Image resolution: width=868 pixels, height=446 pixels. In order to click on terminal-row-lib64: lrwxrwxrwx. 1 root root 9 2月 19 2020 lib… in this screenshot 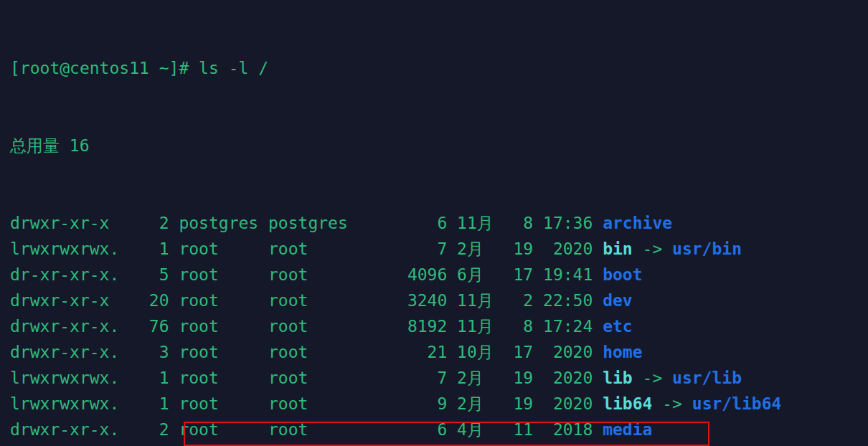, I will do `click(439, 404)`.